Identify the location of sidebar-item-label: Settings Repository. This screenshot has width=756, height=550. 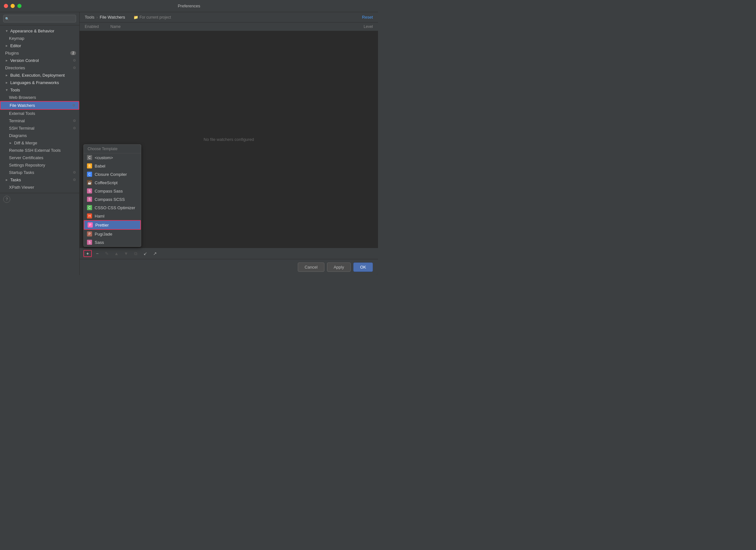
(27, 165).